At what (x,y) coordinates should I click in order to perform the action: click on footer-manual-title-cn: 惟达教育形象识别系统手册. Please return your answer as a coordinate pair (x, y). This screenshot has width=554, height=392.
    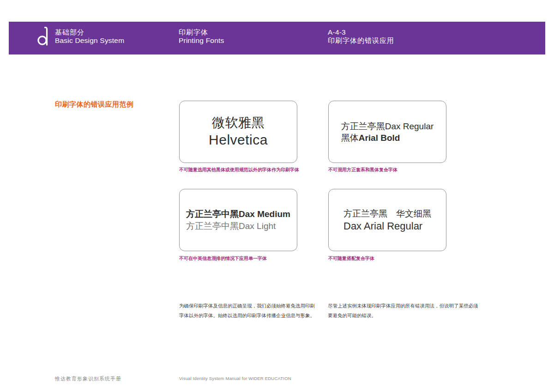
    Looking at the image, I should click on (88, 379).